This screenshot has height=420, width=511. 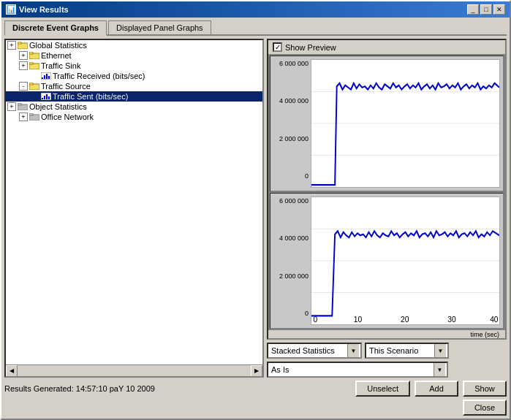 What do you see at coordinates (46, 76) in the screenshot?
I see `graph-icon-traffic-received` at bounding box center [46, 76].